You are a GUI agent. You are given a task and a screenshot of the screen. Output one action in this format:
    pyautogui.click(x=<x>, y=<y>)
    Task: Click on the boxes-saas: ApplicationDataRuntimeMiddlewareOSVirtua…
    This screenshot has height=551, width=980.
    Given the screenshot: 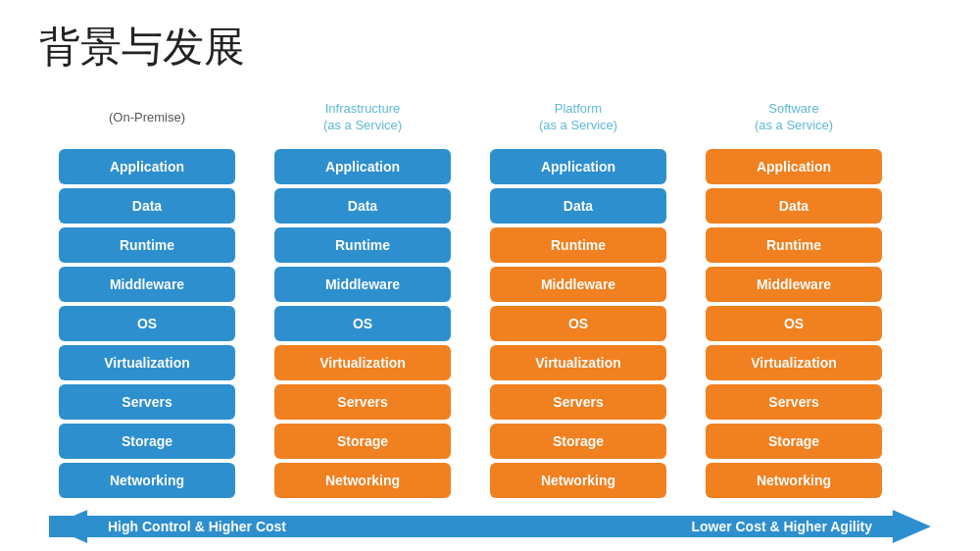 What is the action you would take?
    pyautogui.click(x=794, y=324)
    